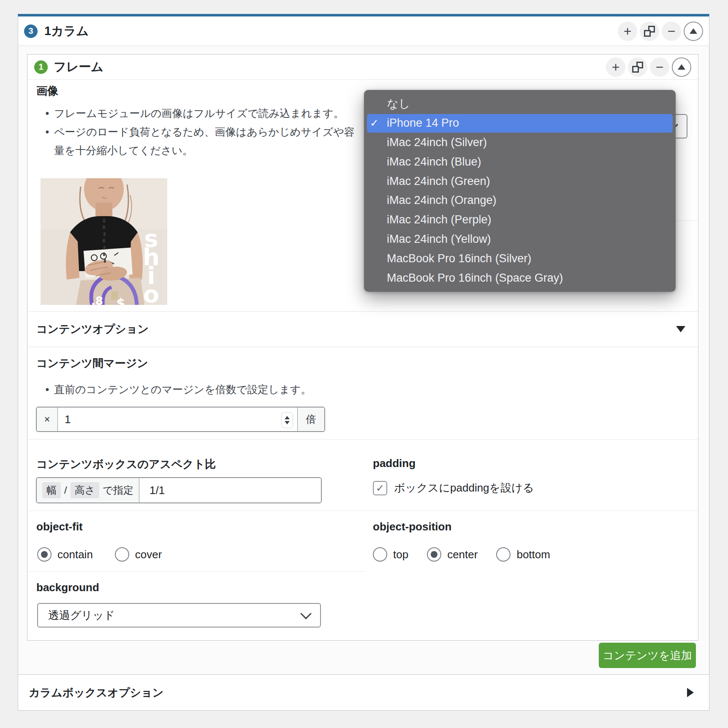 This screenshot has width=728, height=728. Describe the element at coordinates (306, 613) in the screenshot. I see `chevron-down-icon` at that location.